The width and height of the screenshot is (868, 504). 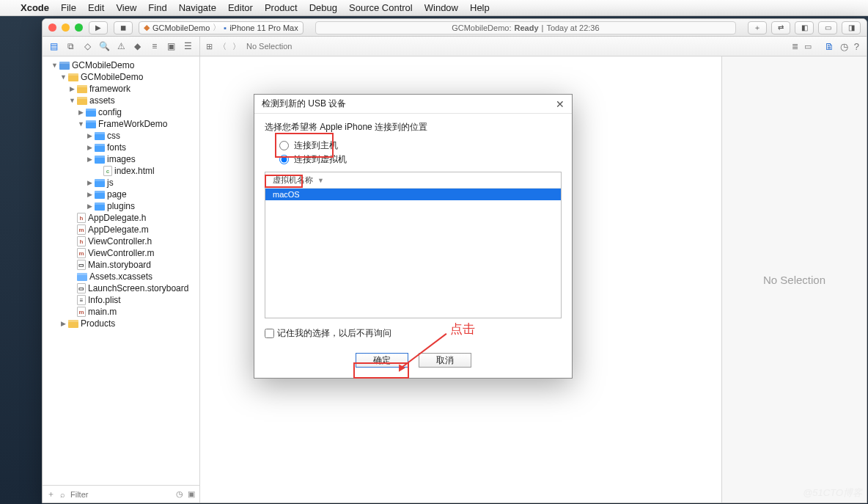 What do you see at coordinates (479, 7) in the screenshot?
I see `menu-help: Help` at bounding box center [479, 7].